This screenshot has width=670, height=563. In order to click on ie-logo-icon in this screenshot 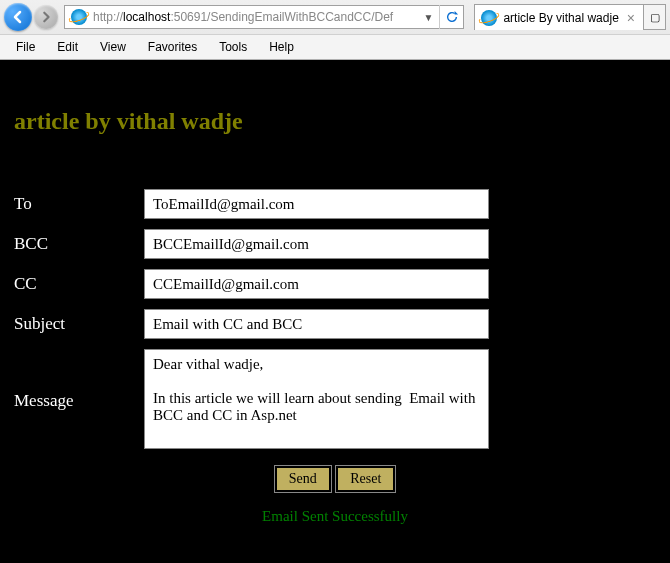, I will do `click(79, 17)`.